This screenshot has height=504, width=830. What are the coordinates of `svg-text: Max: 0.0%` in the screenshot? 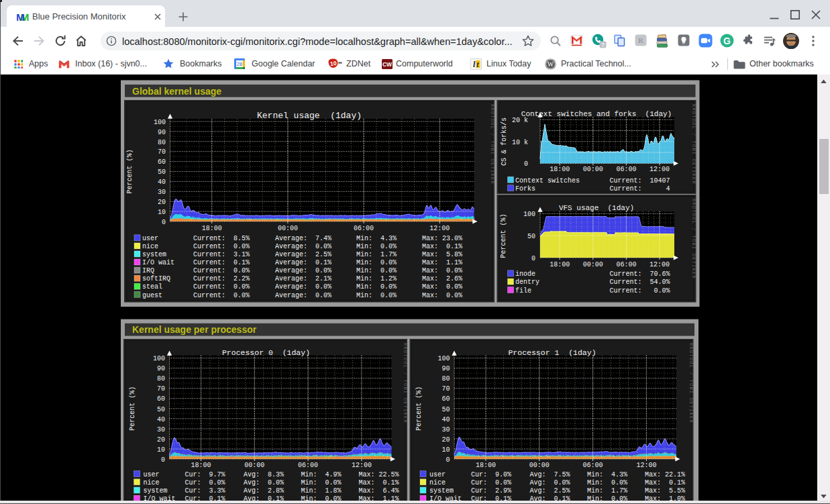 It's located at (442, 295).